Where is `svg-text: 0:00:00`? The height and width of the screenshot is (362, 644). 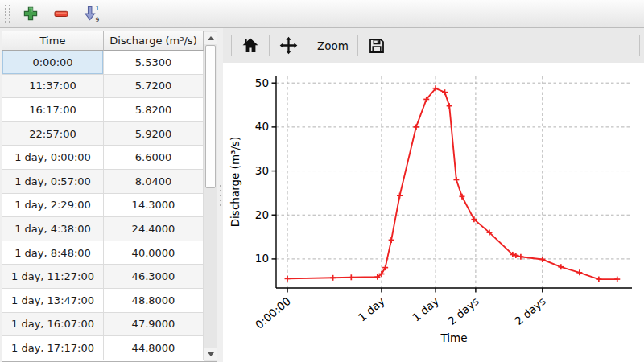 svg-text: 0:00:00 is located at coordinates (273, 313).